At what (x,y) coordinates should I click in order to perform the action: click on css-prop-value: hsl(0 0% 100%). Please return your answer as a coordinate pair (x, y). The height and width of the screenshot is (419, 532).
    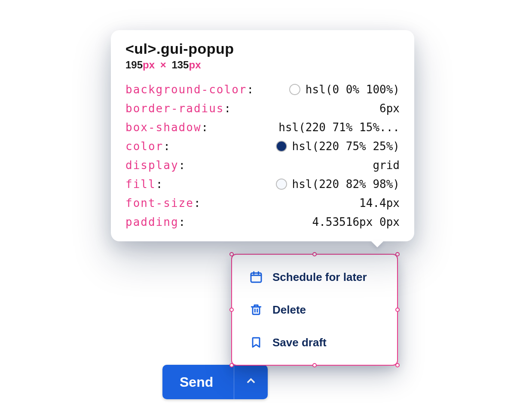
    Looking at the image, I should click on (345, 89).